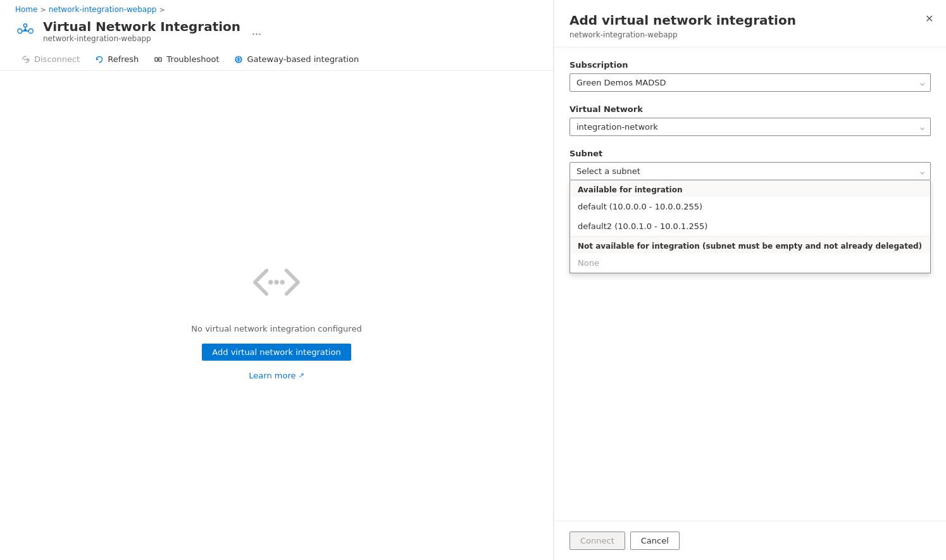 This screenshot has width=946, height=560. Describe the element at coordinates (257, 32) in the screenshot. I see `more-options-button: ...` at that location.